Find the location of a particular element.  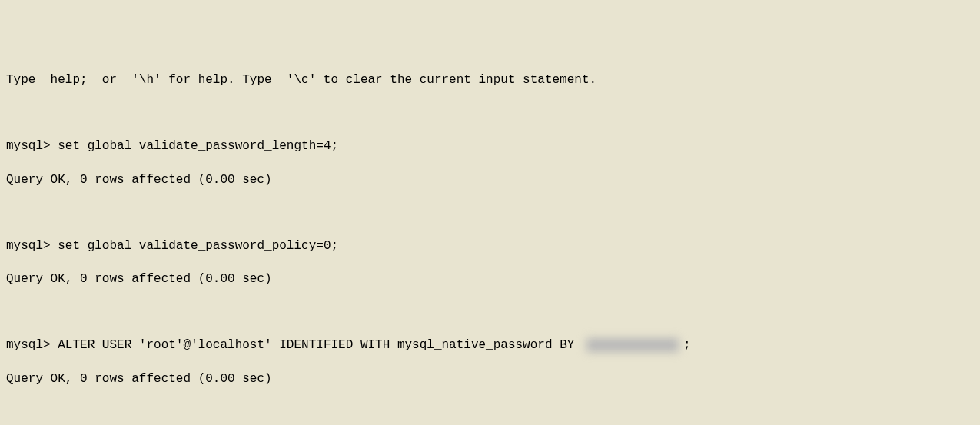

sql-result-2: Query OK, 0 rows affected (0.00 sec) is located at coordinates (490, 280).